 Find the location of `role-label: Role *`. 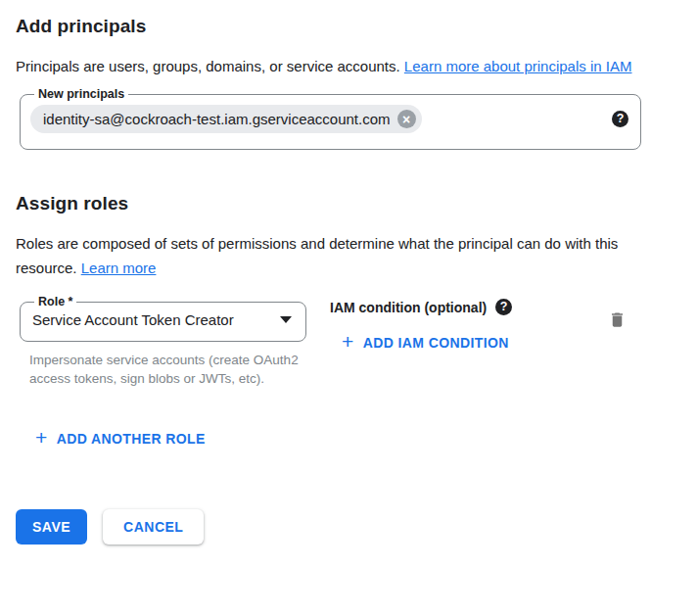

role-label: Role * is located at coordinates (55, 302).